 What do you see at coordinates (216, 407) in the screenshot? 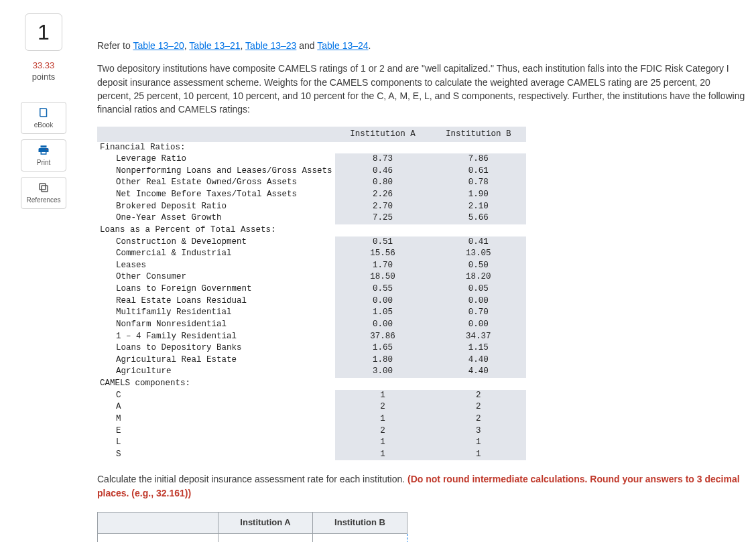
I see `table-row-label: A` at bounding box center [216, 407].